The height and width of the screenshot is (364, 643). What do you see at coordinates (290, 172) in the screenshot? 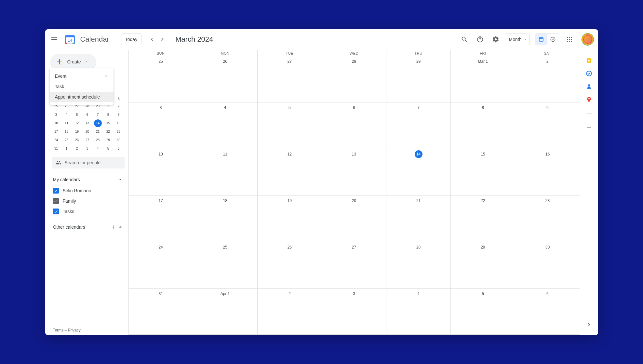
I see `day-cell: 12` at bounding box center [290, 172].